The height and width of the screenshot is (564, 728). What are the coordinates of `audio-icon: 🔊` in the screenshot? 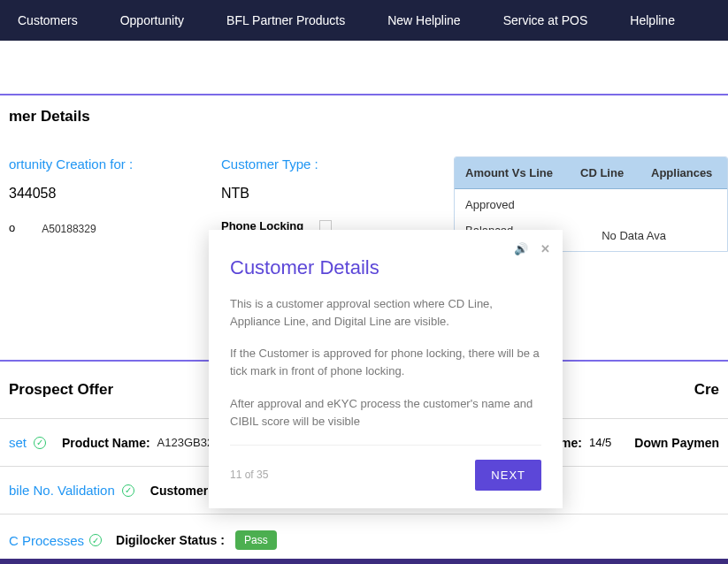 It's located at (521, 249).